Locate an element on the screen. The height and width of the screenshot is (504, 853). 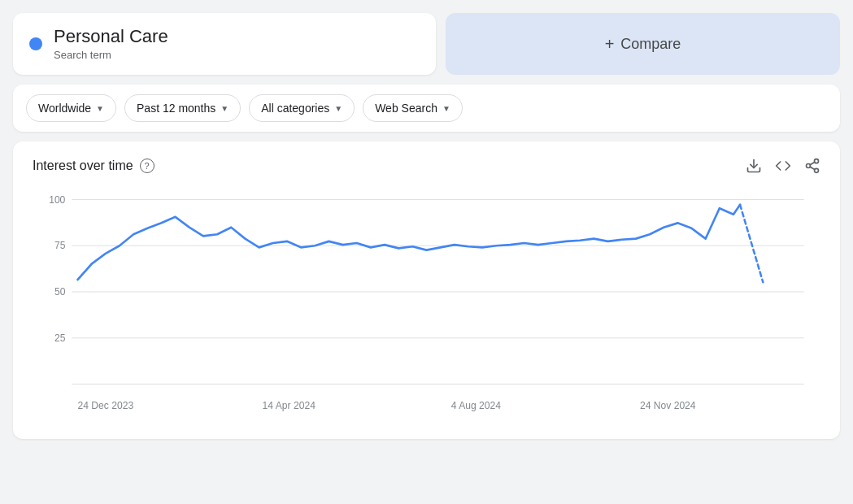
chart-line-dashed is located at coordinates (751, 244).